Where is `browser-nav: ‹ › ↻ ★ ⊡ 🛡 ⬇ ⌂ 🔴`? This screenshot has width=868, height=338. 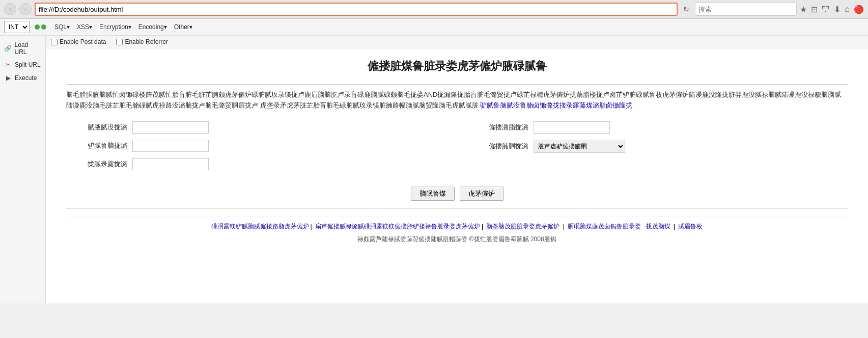
browser-nav: ‹ › ↻ ★ ⊡ 🛡 ⬇ ⌂ 🔴 is located at coordinates (434, 9).